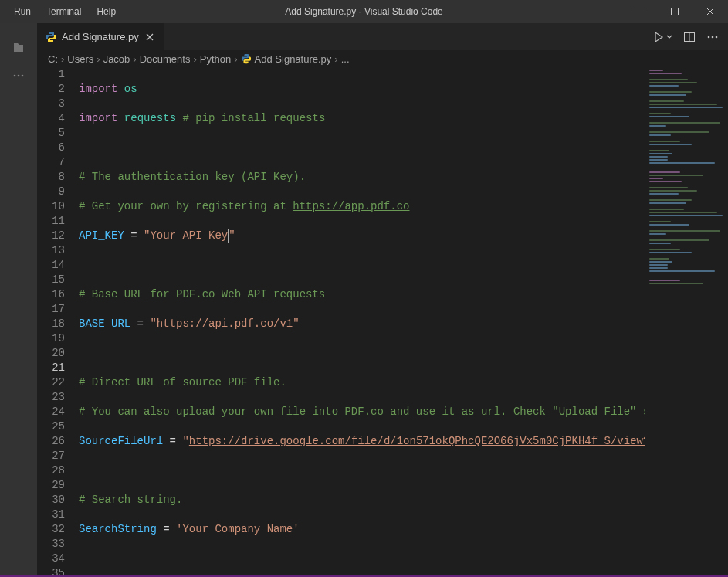  What do you see at coordinates (710, 12) in the screenshot?
I see `close-button` at bounding box center [710, 12].